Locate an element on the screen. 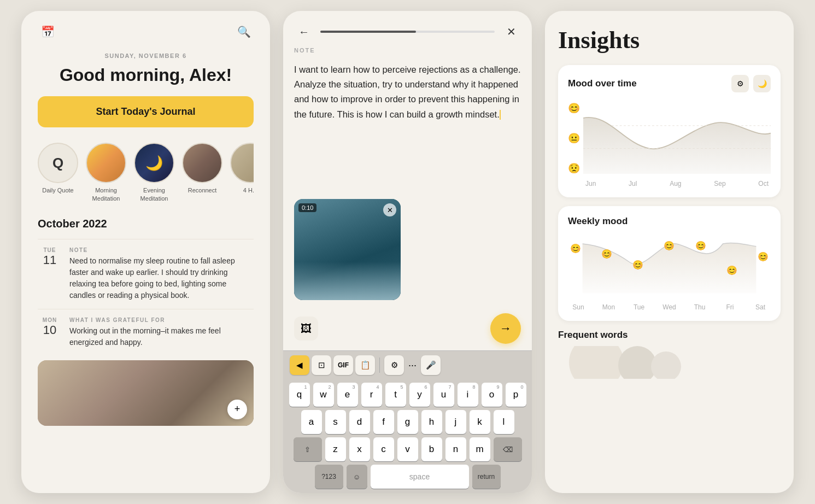 The width and height of the screenshot is (815, 504). key-h: h is located at coordinates (432, 422).